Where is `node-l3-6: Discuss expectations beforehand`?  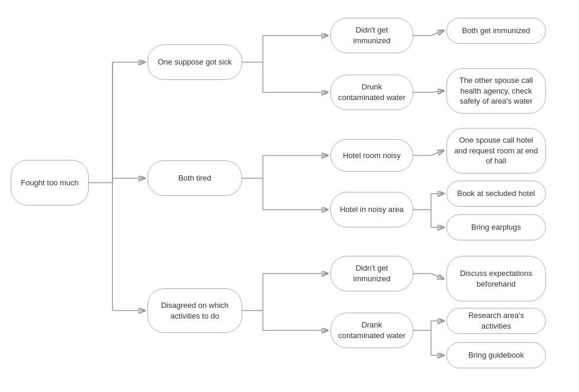
node-l3-6: Discuss expectations beforehand is located at coordinates (496, 278).